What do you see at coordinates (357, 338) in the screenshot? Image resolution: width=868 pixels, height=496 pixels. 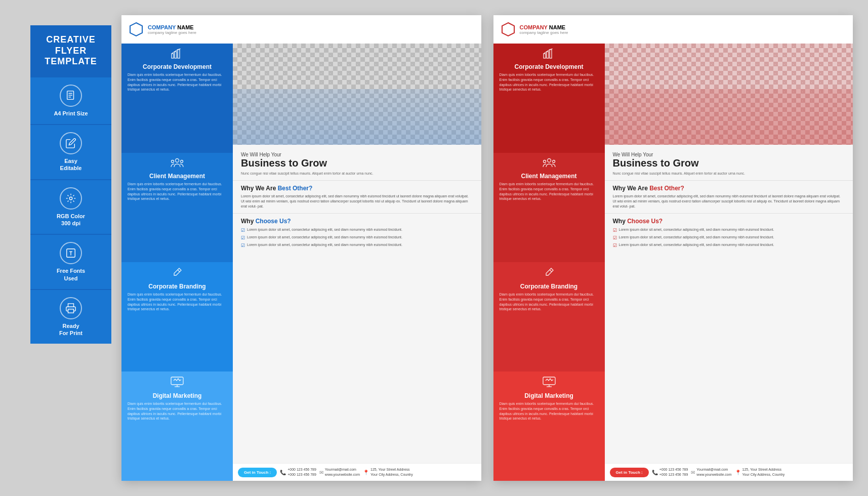 I see `choose-section-blue: Why Choose Us? ☑ Lorem ipsum dolor sit a…` at bounding box center [357, 338].